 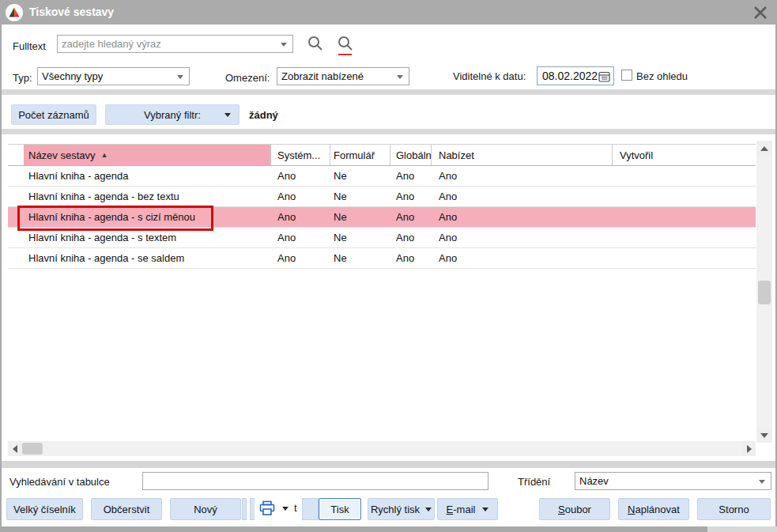 I want to click on scroll-up-icon, so click(x=764, y=149).